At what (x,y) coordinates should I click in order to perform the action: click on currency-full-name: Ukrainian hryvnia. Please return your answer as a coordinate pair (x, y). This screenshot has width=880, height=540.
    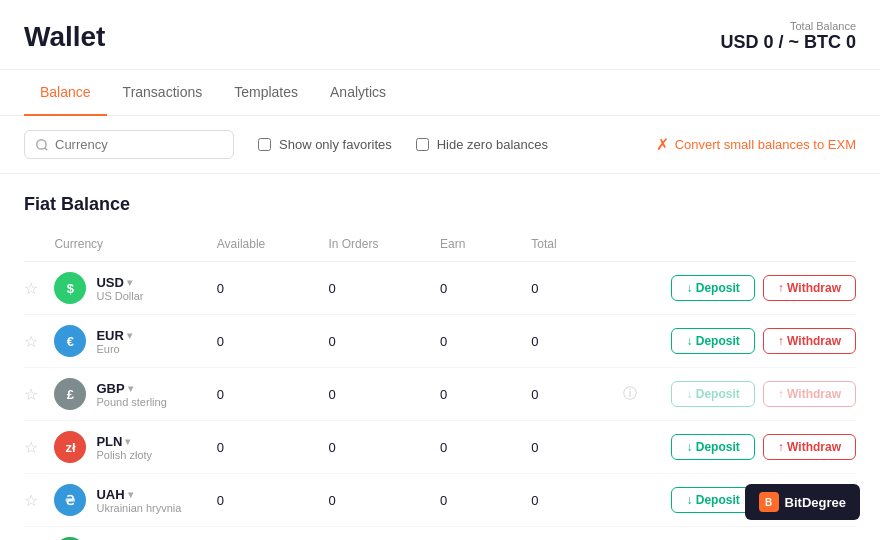
    Looking at the image, I should click on (138, 508).